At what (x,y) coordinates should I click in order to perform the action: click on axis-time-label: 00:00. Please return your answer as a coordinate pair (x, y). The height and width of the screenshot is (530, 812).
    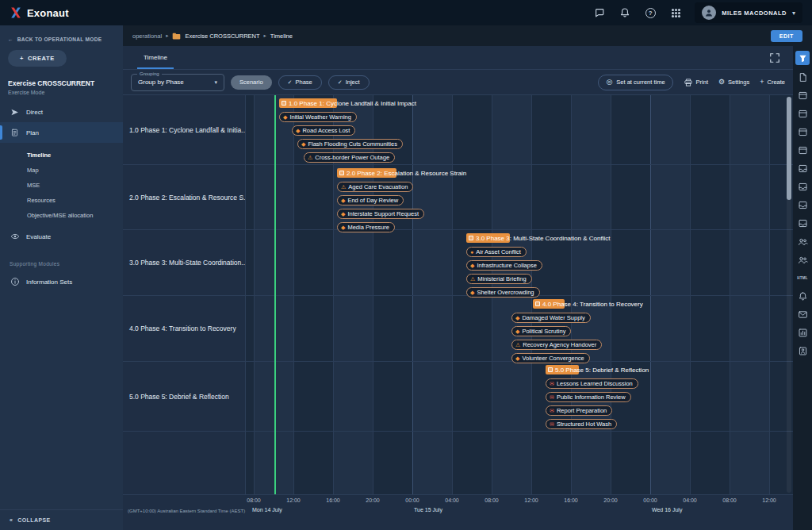
    Looking at the image, I should click on (412, 500).